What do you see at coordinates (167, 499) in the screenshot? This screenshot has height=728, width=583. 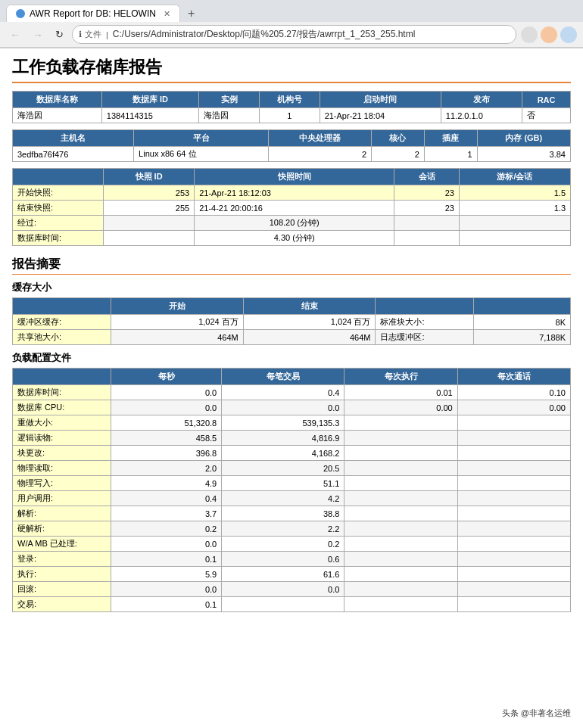 I see `load-row-per-sec: 0.4` at bounding box center [167, 499].